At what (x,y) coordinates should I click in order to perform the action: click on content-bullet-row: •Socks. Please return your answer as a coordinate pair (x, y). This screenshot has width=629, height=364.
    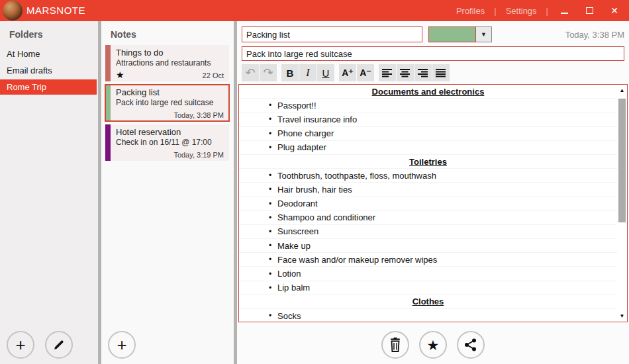
    Looking at the image, I should click on (428, 316).